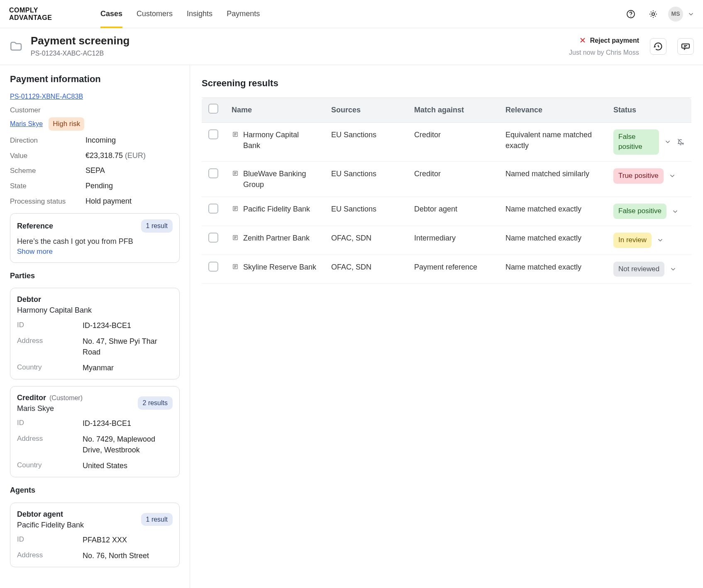 The image size is (703, 588). Describe the element at coordinates (128, 445) in the screenshot. I see `party-address-value: No. 7429, Maplewood Drive, Westbrook` at that location.